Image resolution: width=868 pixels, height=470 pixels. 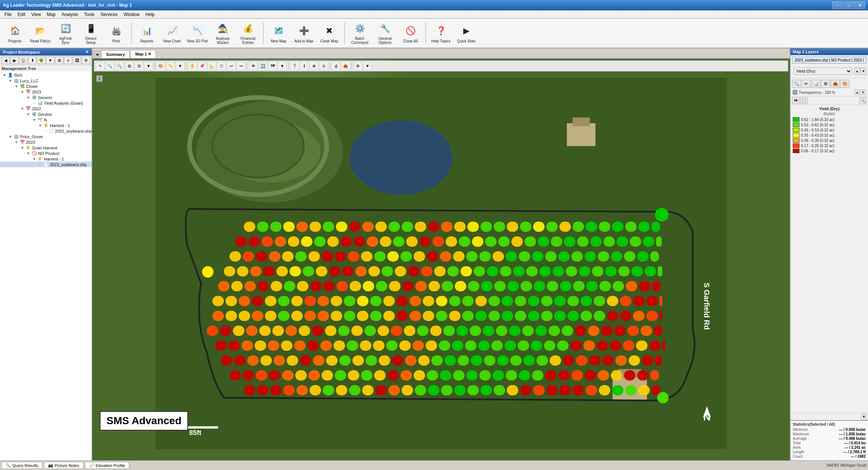 What do you see at coordinates (28, 153) in the screenshot?
I see `expand-no-product: ▼` at bounding box center [28, 153].